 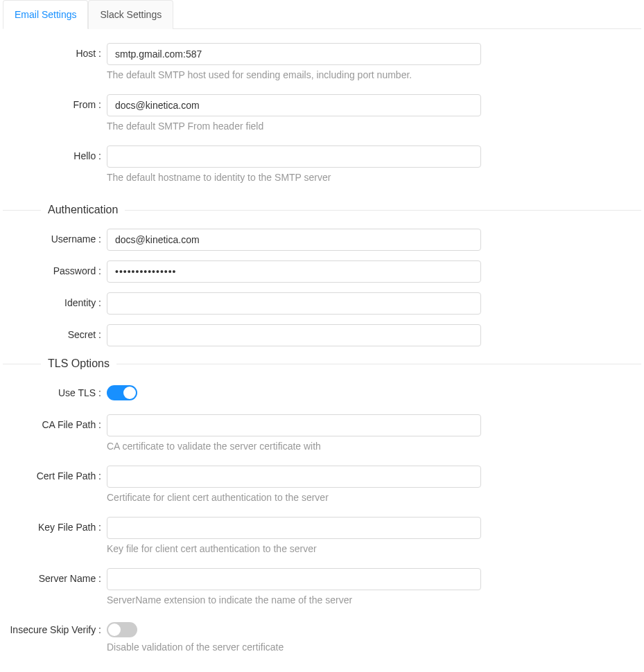 What do you see at coordinates (55, 525) in the screenshot?
I see `key-file-path-label: Key File Path :` at bounding box center [55, 525].